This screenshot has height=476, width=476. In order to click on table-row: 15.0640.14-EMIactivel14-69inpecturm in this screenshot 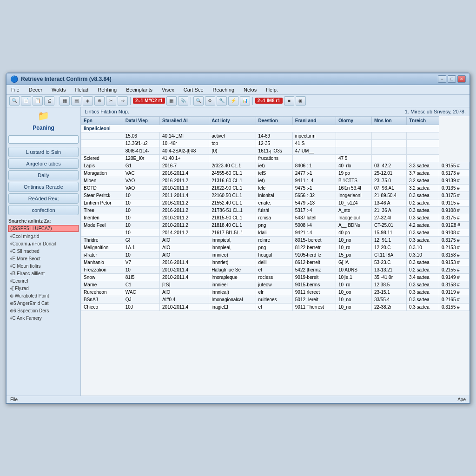, I will do `click(275, 136)`.